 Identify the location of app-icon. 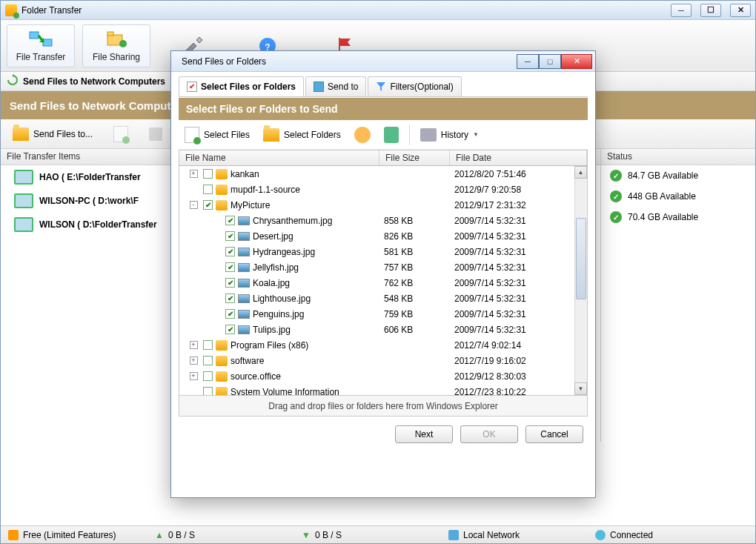
(11, 10).